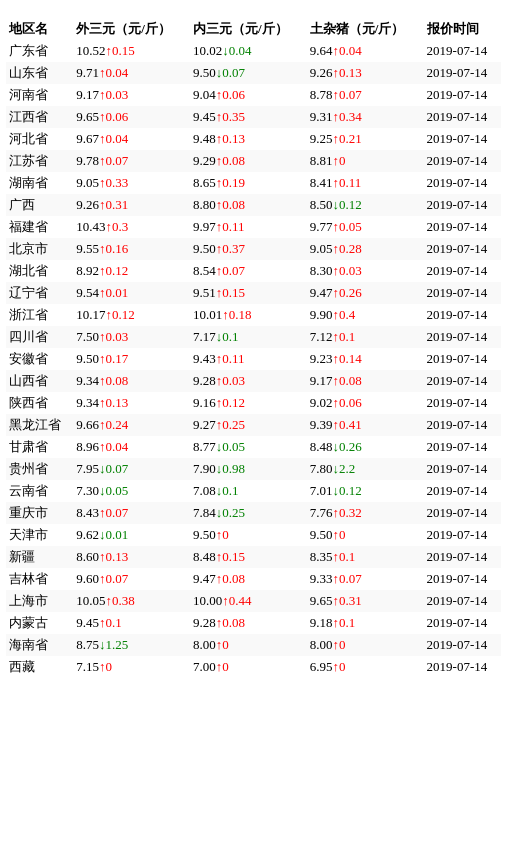 The height and width of the screenshot is (866, 507). I want to click on cell-tuzha: 9.26↑0.13, so click(366, 73).